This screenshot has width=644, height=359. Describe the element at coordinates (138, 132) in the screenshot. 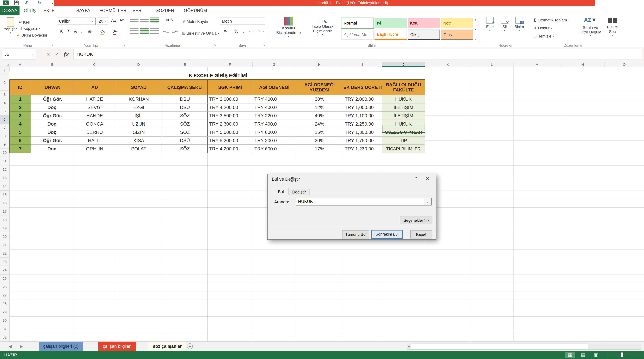

I see `cell-r5c4: SIZIN` at that location.